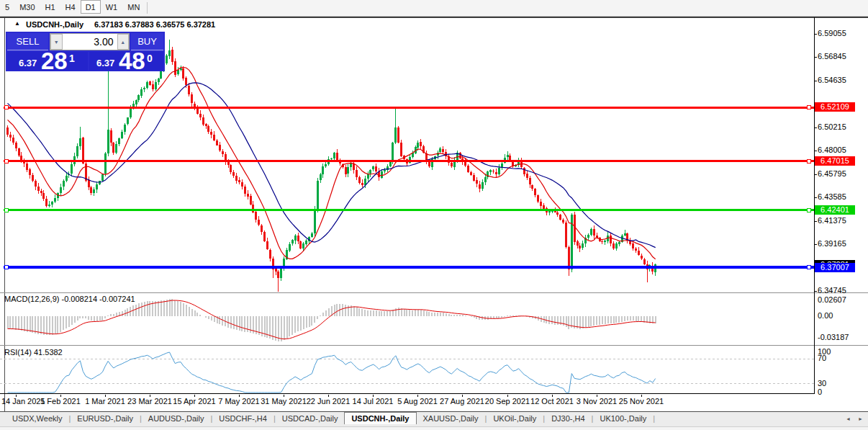 Image resolution: width=868 pixels, height=430 pixels. I want to click on buy-price-display: 6.37 48 0, so click(127, 61).